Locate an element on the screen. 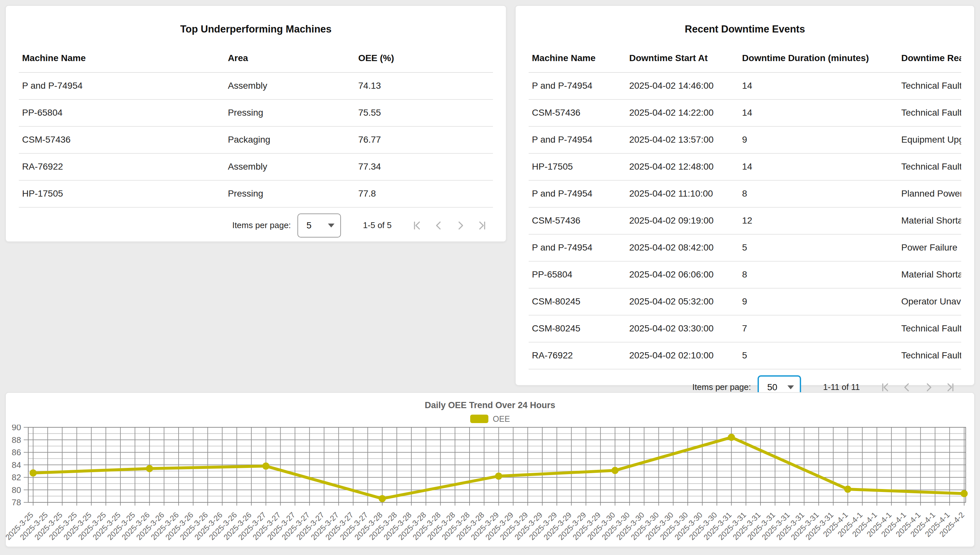  table-cell: 2025-04-02 14:22:00 is located at coordinates (683, 113).